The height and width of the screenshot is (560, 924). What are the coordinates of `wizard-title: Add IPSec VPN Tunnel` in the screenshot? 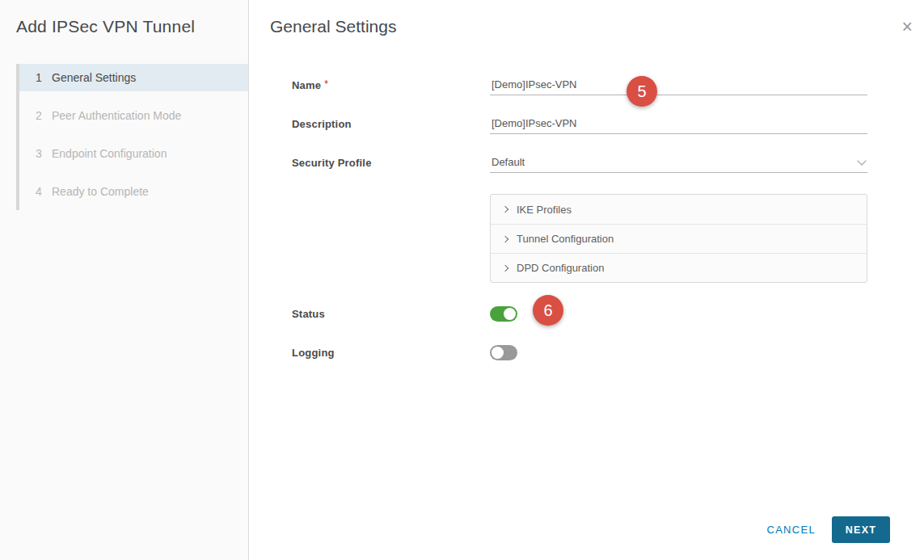 It's located at (105, 27).